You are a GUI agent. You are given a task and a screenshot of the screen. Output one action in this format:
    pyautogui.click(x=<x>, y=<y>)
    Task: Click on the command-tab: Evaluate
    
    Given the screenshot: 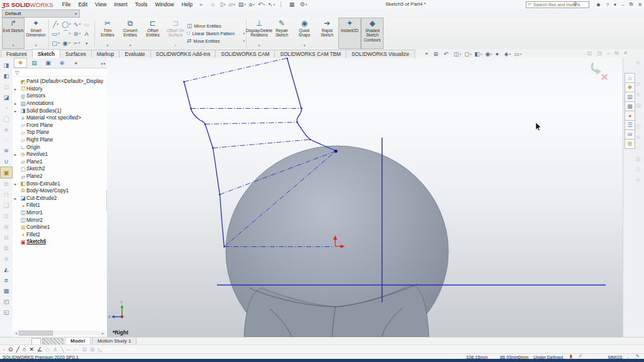 What is the action you would take?
    pyautogui.click(x=135, y=54)
    